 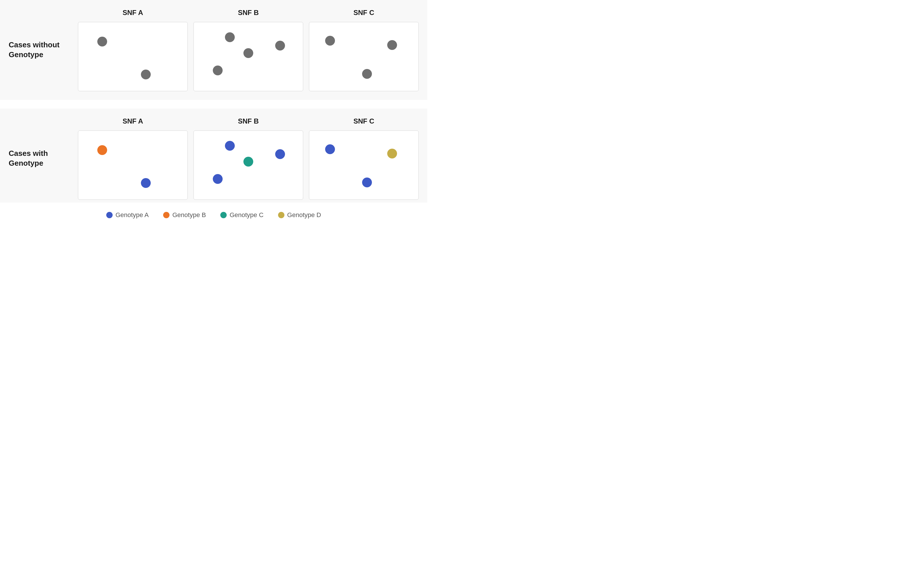 What do you see at coordinates (248, 165) in the screenshot?
I see `panel-snf-b-with` at bounding box center [248, 165].